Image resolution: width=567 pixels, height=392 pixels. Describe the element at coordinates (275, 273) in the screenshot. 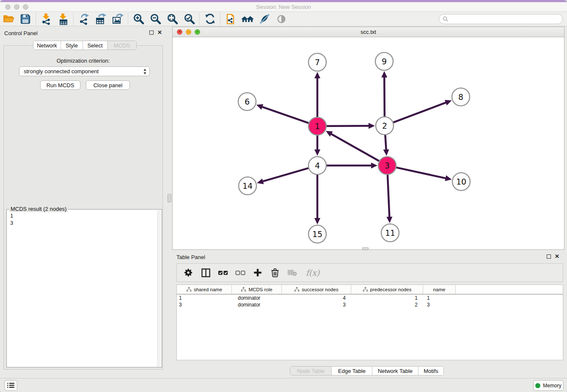

I see `delete-column-button` at that location.